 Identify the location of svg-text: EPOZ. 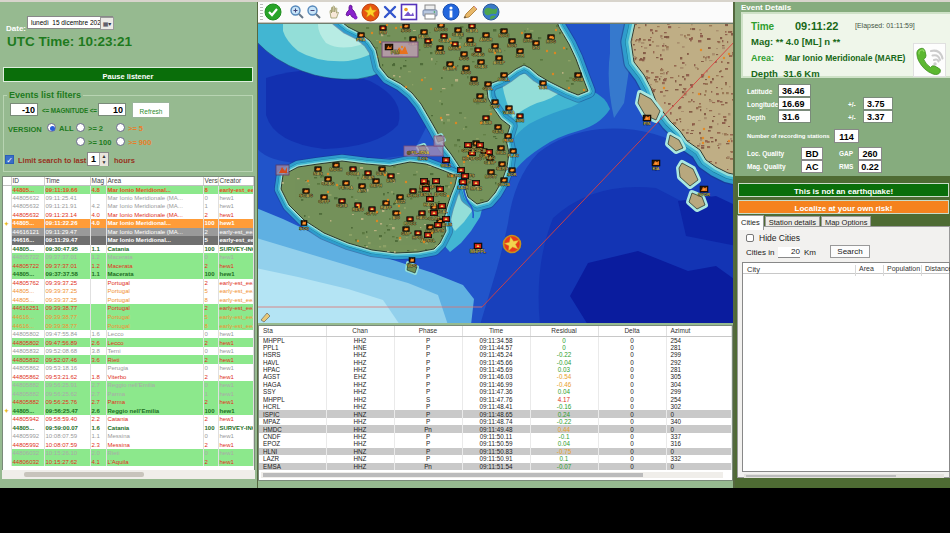
(440, 194).